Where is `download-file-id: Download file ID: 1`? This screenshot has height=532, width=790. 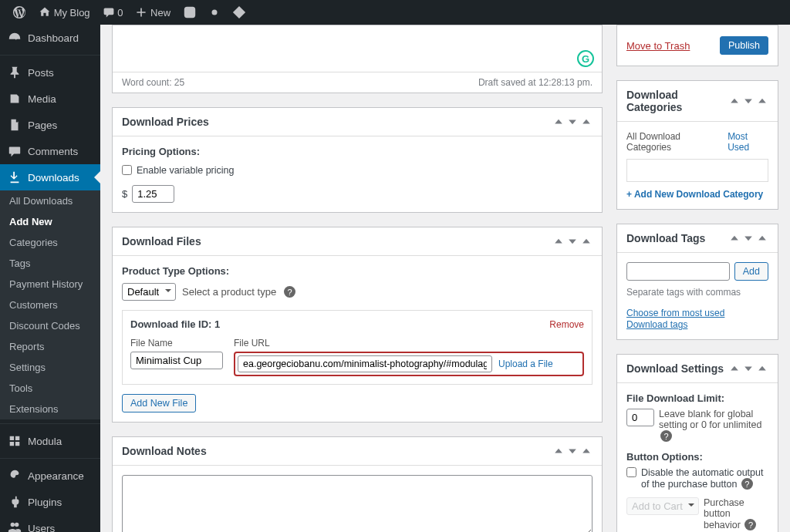 download-file-id: Download file ID: 1 is located at coordinates (175, 324).